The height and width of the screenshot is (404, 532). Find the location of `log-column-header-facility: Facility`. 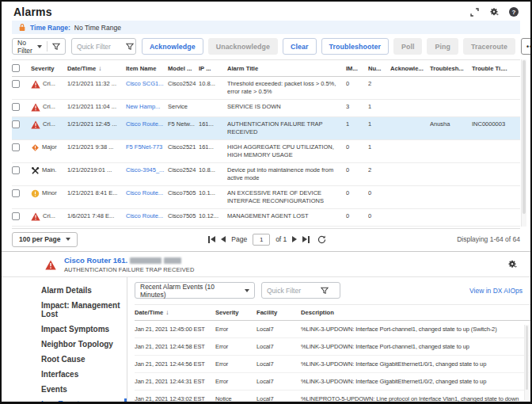

log-column-header-facility: Facility is located at coordinates (279, 312).